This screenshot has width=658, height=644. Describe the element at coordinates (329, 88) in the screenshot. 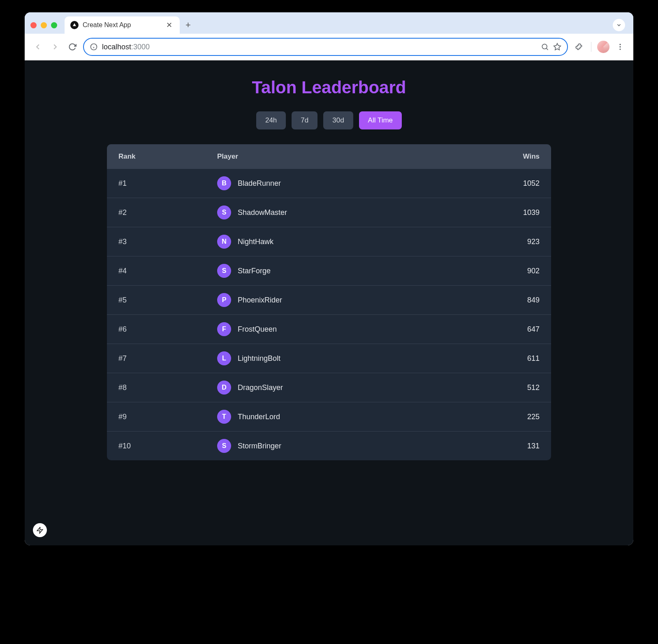

I see `page-title: Talon Leaderboard` at that location.